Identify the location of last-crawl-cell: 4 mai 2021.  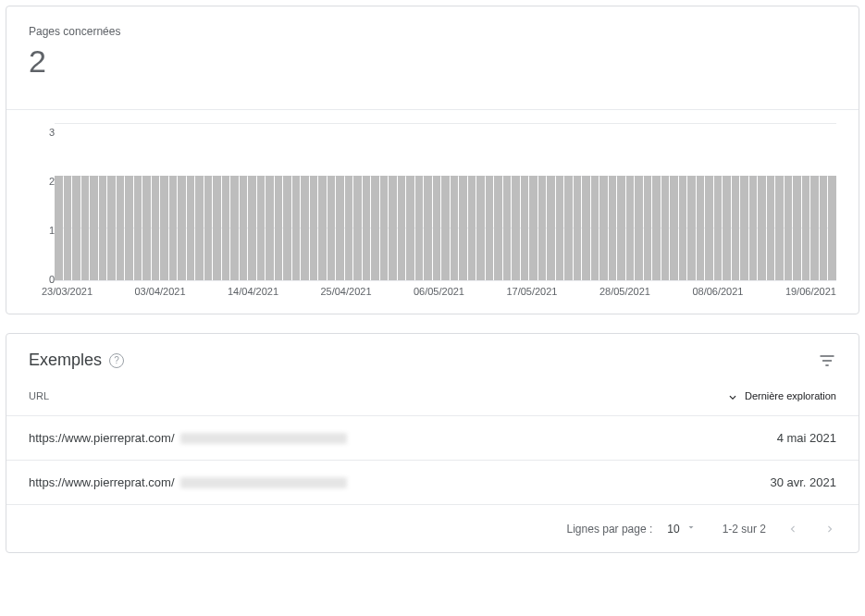
(762, 438).